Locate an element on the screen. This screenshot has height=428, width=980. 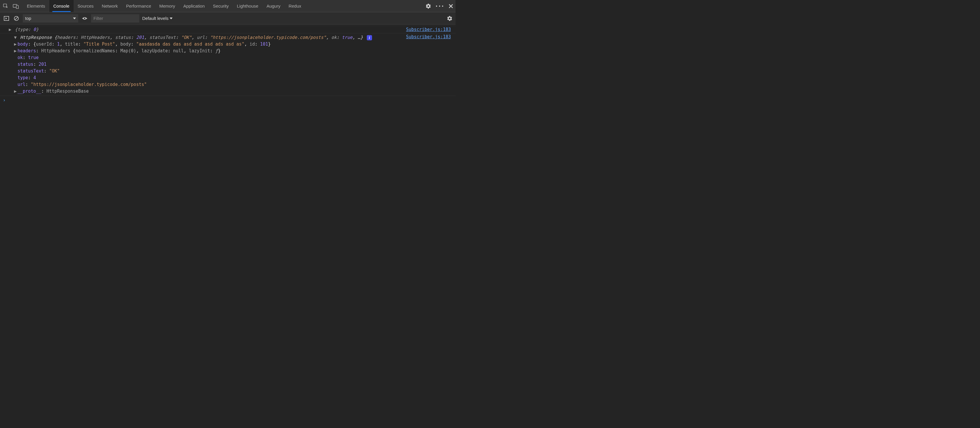
more-menu-icon: ••• is located at coordinates (440, 6).